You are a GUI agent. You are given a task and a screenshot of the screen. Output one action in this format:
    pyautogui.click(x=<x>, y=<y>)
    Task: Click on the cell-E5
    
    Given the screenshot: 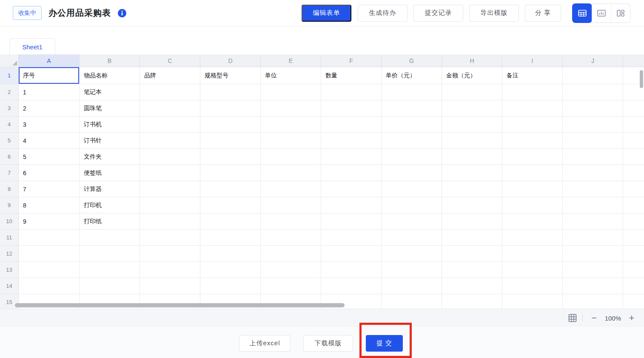 What is the action you would take?
    pyautogui.click(x=291, y=141)
    